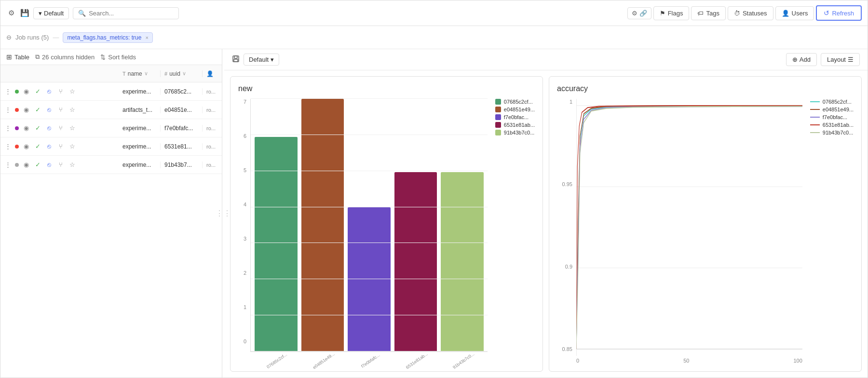  I want to click on branch-icon-3: ⑂, so click(61, 147).